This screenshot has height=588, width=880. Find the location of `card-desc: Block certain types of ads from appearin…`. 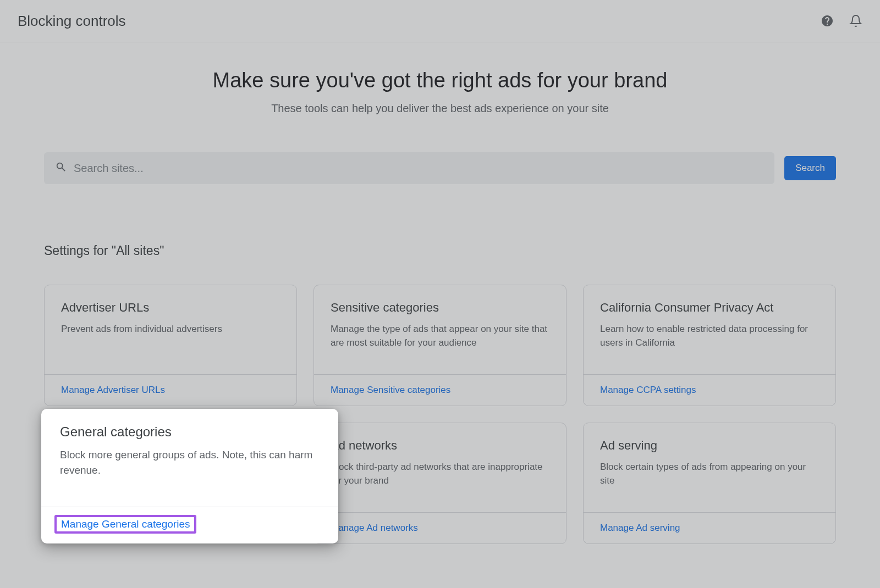

card-desc: Block certain types of ads from appearin… is located at coordinates (710, 474).